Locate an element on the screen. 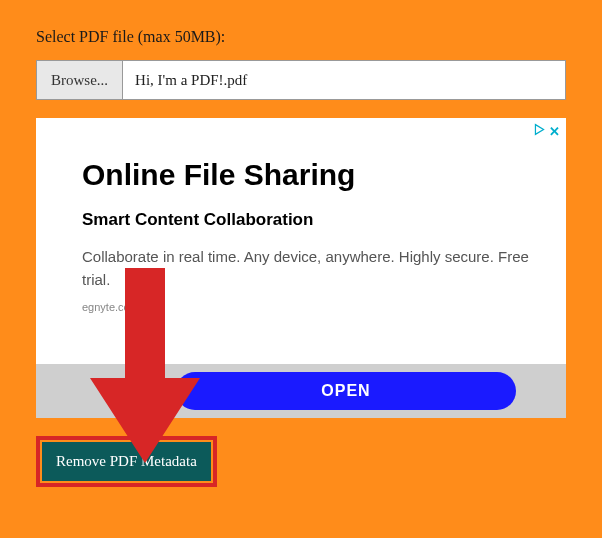 Image resolution: width=602 pixels, height=538 pixels. remove-button-highlight: Remove PDF Metadata is located at coordinates (126, 462).